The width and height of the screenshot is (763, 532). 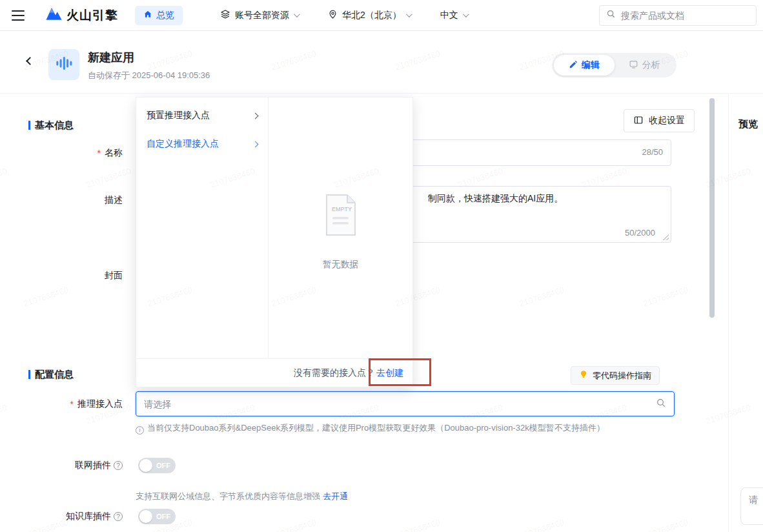 What do you see at coordinates (400, 372) in the screenshot?
I see `annotation-box` at bounding box center [400, 372].